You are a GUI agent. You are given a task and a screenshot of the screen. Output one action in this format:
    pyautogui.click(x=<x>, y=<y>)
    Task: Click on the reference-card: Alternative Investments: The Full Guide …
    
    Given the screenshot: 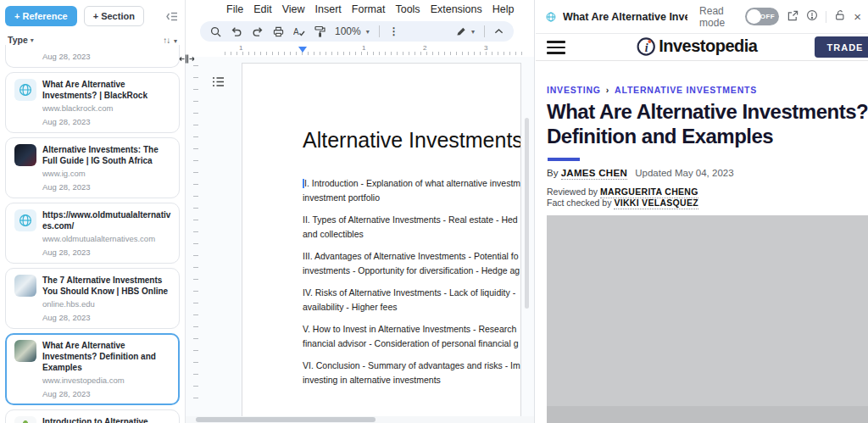 What is the action you would take?
    pyautogui.click(x=92, y=168)
    